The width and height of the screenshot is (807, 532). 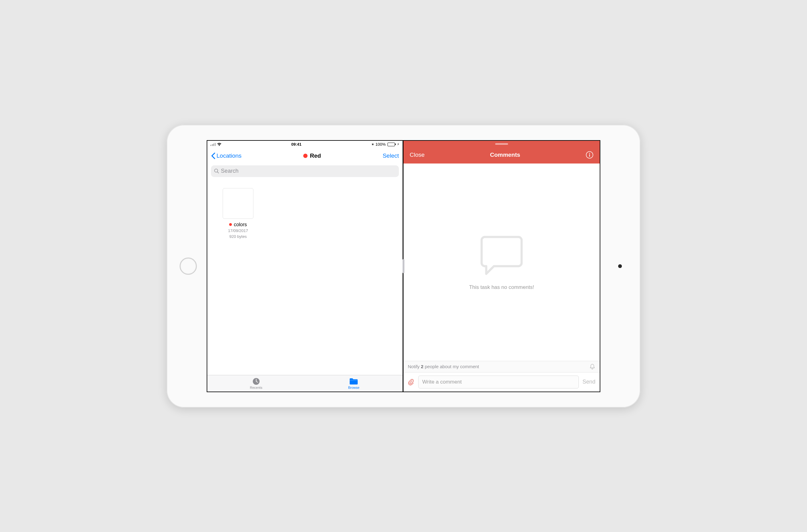 I want to click on send-button: Send, so click(x=589, y=382).